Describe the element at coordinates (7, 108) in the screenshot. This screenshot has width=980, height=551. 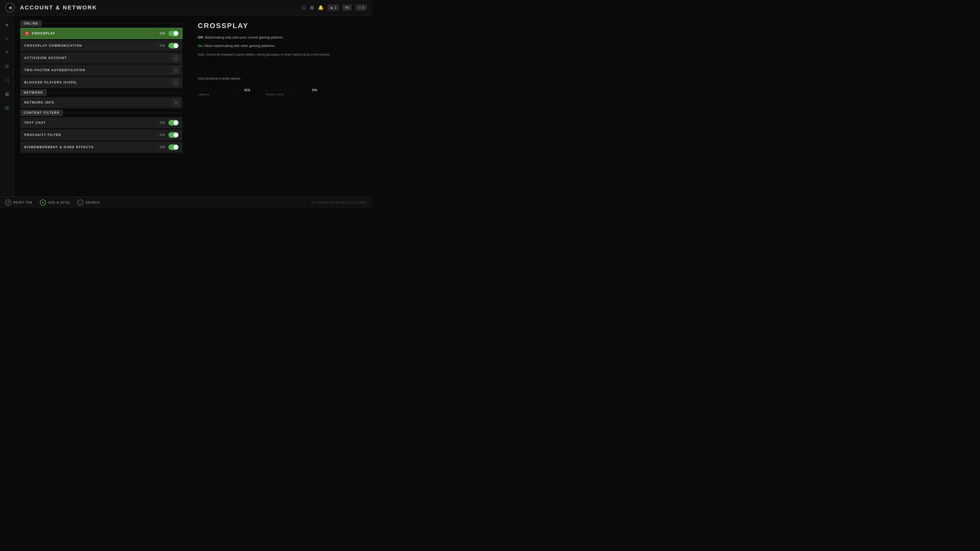
I see `sidebar-item-network: ◎` at that location.